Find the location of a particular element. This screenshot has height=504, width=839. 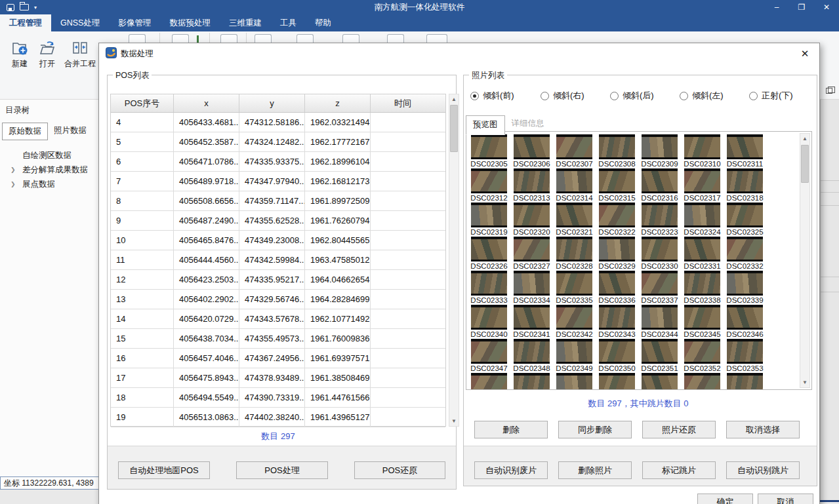

photo-item: DSC02327 is located at coordinates (531, 254).